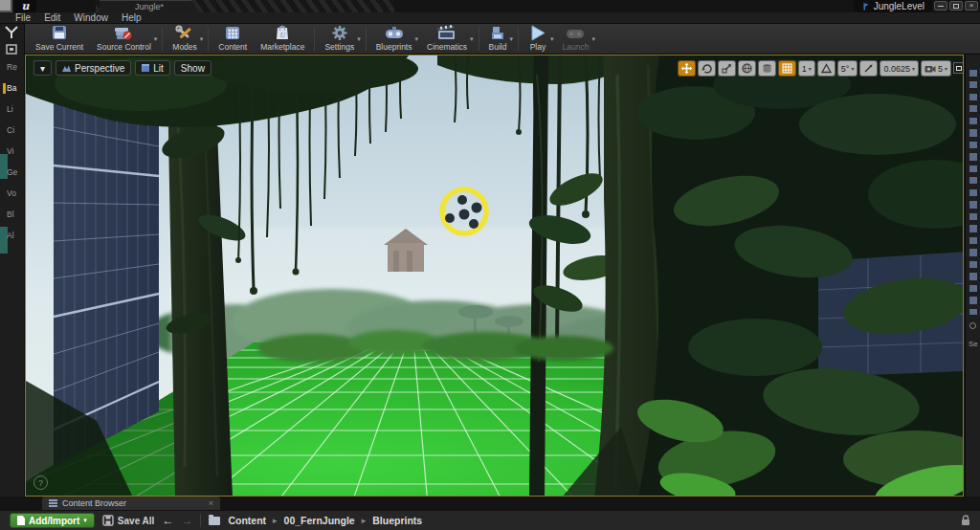 This screenshot has height=530, width=980. Describe the element at coordinates (552, 39) in the screenshot. I see `play-dropdown-icon: ▾` at that location.